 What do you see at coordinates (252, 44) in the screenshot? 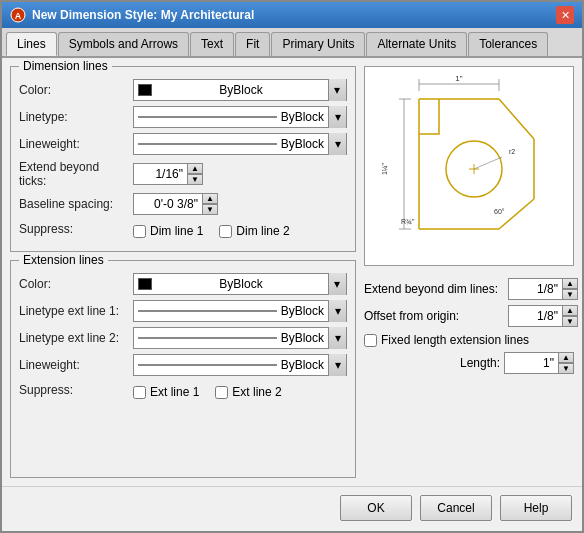
I see `tab-fit: Fit` at bounding box center [252, 44].